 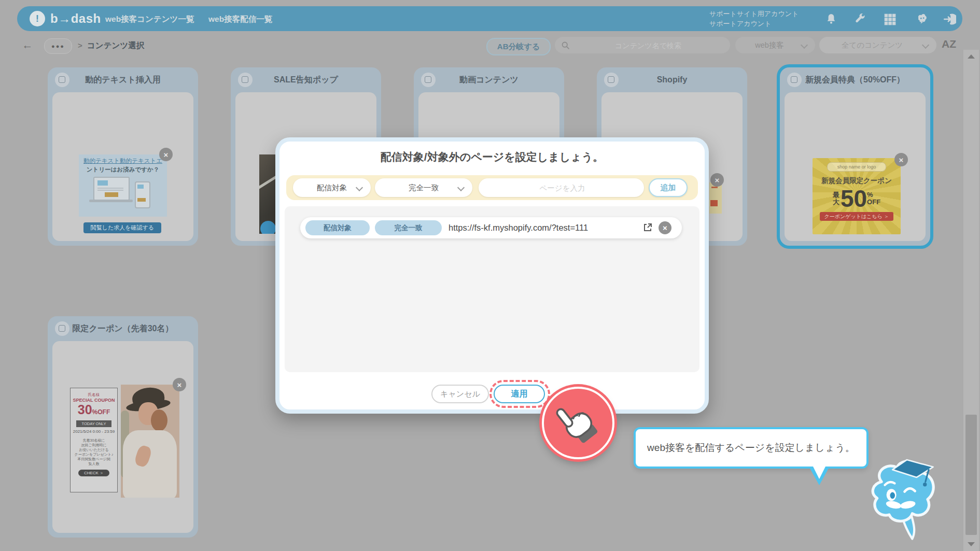 I want to click on preview-partial, so click(x=716, y=198).